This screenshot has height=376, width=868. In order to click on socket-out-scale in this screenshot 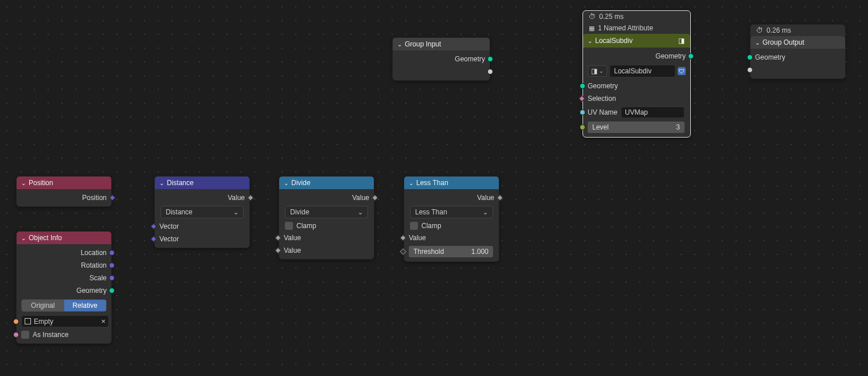, I will do `click(112, 278)`.